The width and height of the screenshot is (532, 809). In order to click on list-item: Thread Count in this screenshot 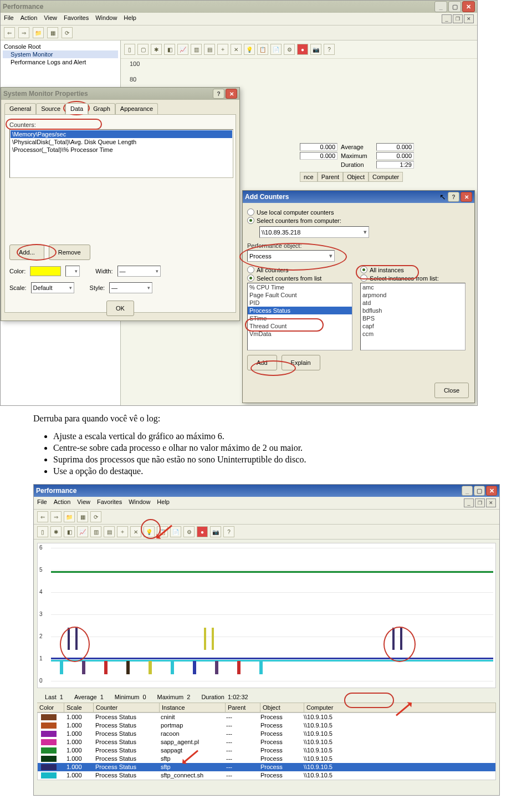, I will do `click(300, 326)`.